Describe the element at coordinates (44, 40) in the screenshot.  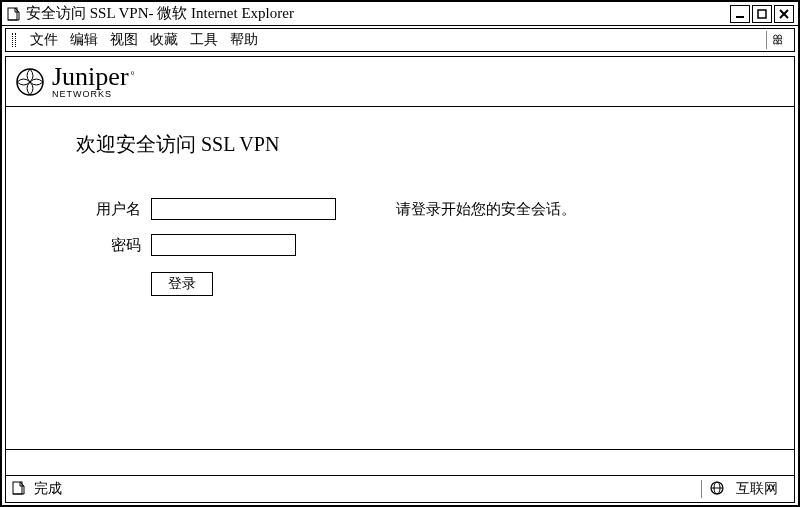
I see `menu-file: 文件` at that location.